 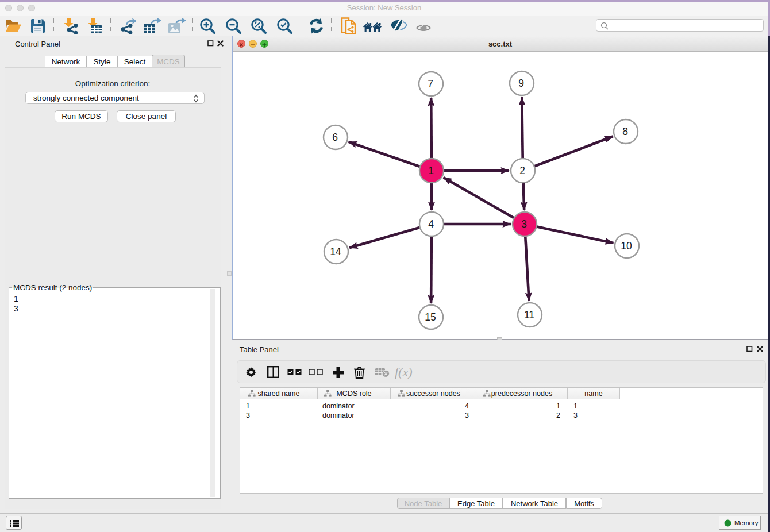 I want to click on svg-text: 8, so click(x=625, y=132).